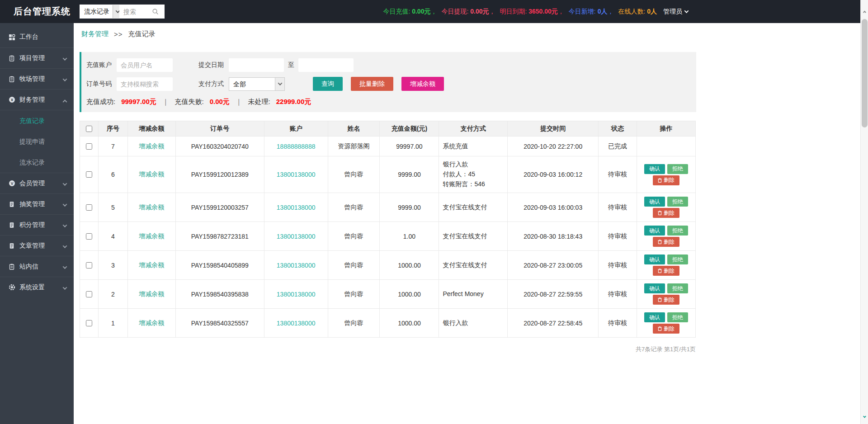 The height and width of the screenshot is (424, 868). Describe the element at coordinates (113, 146) in the screenshot. I see `cell-seq: 7` at that location.